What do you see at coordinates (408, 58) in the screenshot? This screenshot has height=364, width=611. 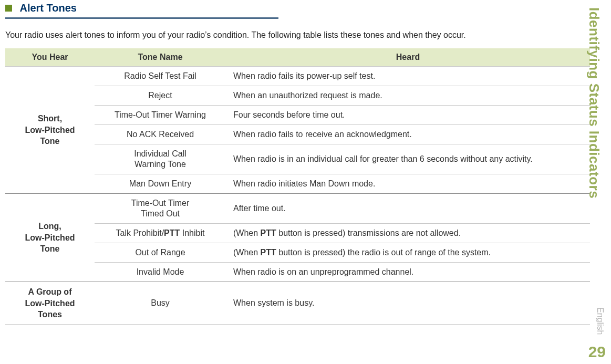 I see `col-heard: Heard` at bounding box center [408, 58].